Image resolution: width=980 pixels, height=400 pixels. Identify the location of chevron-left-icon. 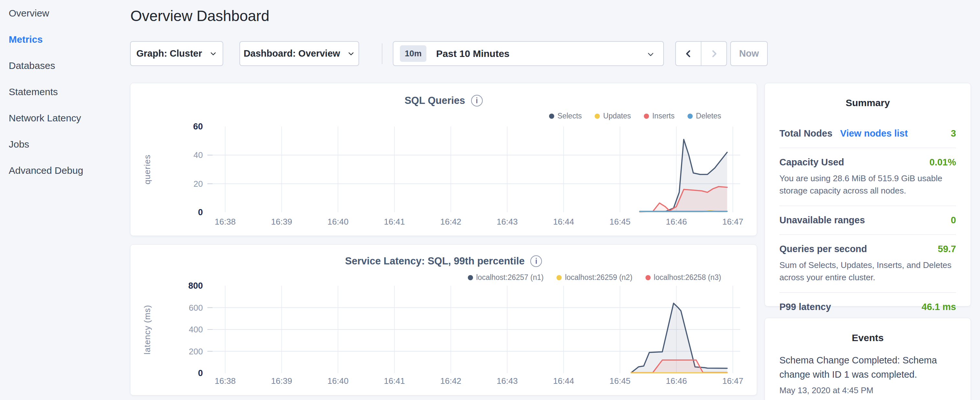
(689, 54).